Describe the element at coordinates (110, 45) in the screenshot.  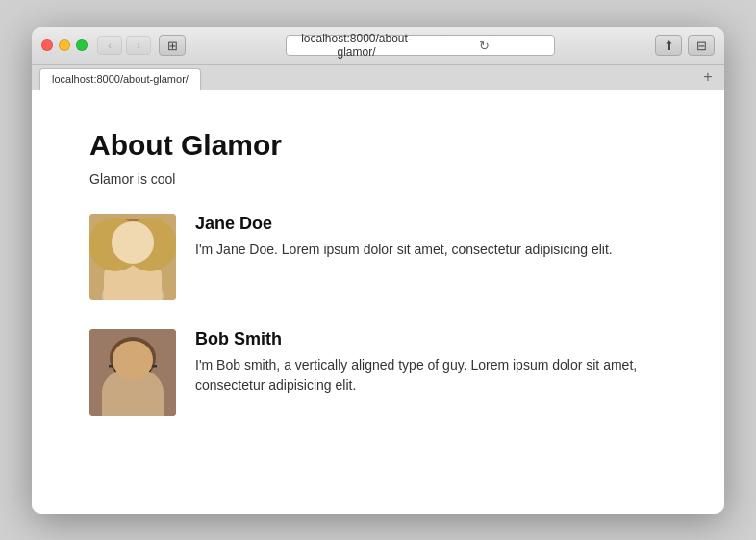
I see `back-button: ‹` at that location.